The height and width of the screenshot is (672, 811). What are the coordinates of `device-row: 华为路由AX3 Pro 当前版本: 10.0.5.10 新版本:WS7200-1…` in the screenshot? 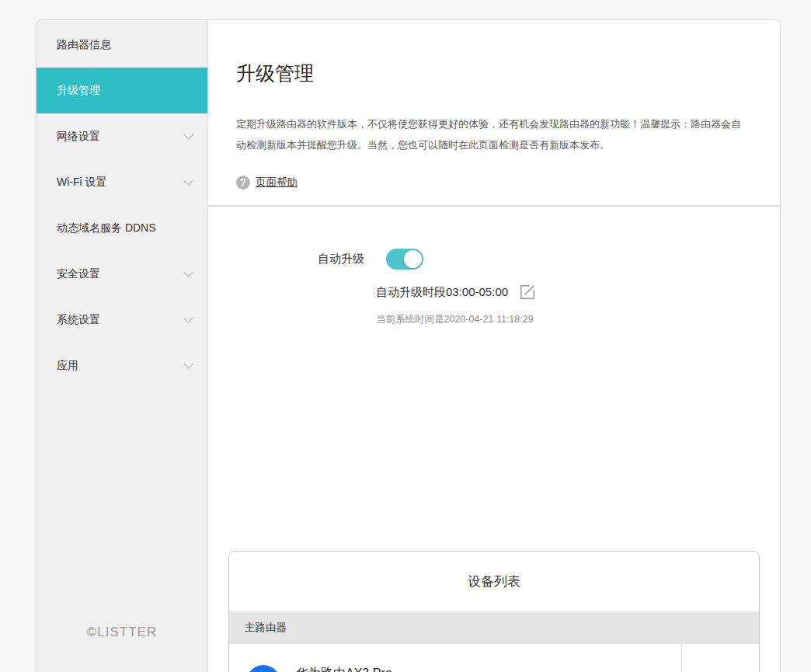 It's located at (494, 658).